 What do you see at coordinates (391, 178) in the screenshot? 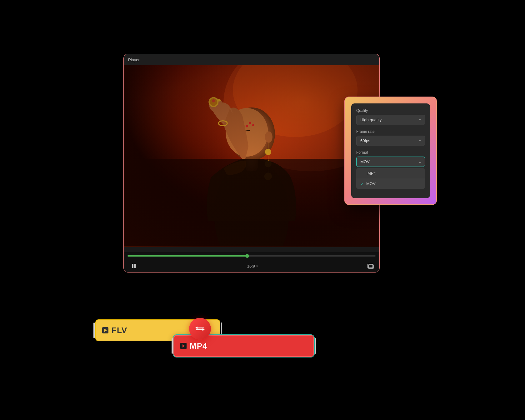
I see `format-dropdown: MP4 ✓ MOV` at bounding box center [391, 178].